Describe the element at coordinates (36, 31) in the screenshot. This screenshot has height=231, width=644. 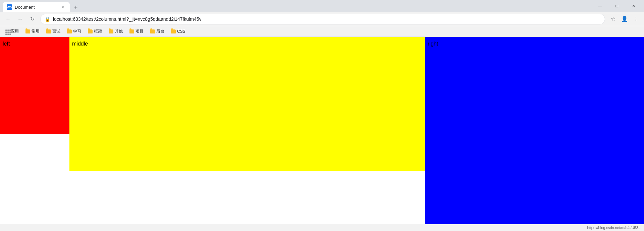
I see `bookmark-common-label: 常用` at that location.